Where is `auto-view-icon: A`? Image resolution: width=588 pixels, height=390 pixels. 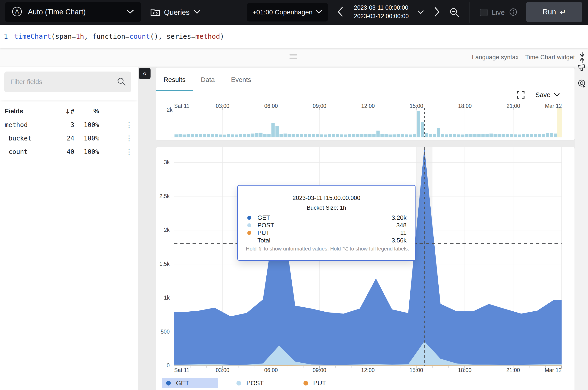
auto-view-icon: A is located at coordinates (17, 12).